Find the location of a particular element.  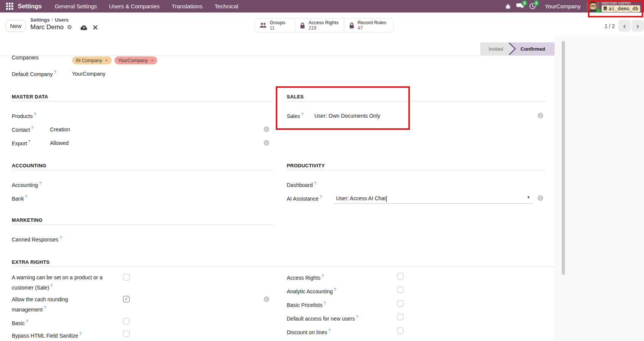

user-menu: Mitchell Admin ai_demo_db is located at coordinates (621, 6).